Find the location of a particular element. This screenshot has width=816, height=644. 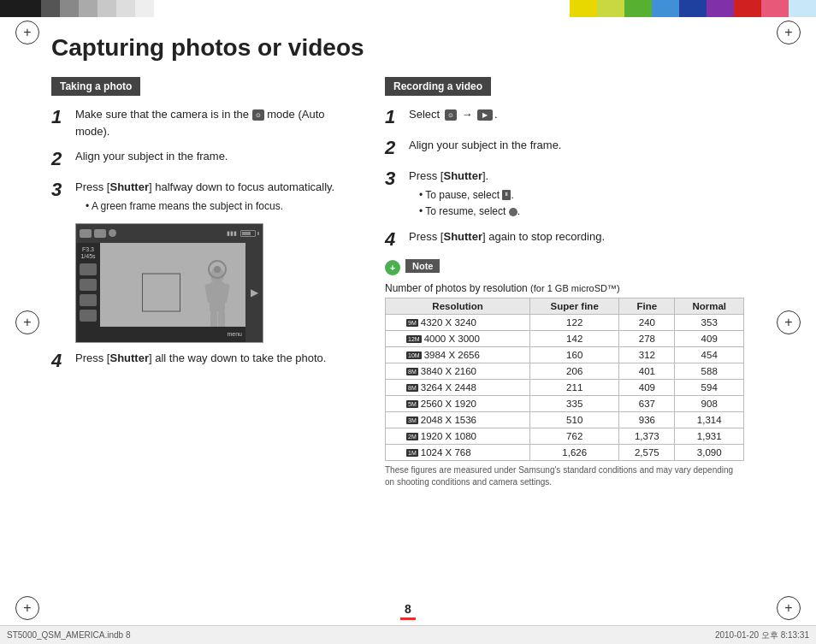

step-1-text: Make sure that the camera is in the ⊙ mo… is located at coordinates (217, 123).